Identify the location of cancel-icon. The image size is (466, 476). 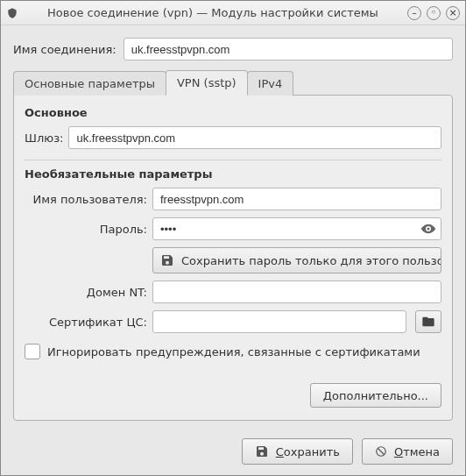
(381, 451).